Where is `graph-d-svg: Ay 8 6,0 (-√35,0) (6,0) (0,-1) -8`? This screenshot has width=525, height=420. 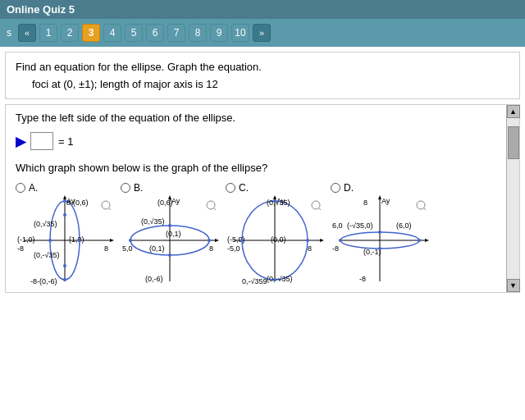 graph-d-svg: Ay 8 6,0 (-√35,0) (6,0) (0,-1) -8 is located at coordinates (380, 240).